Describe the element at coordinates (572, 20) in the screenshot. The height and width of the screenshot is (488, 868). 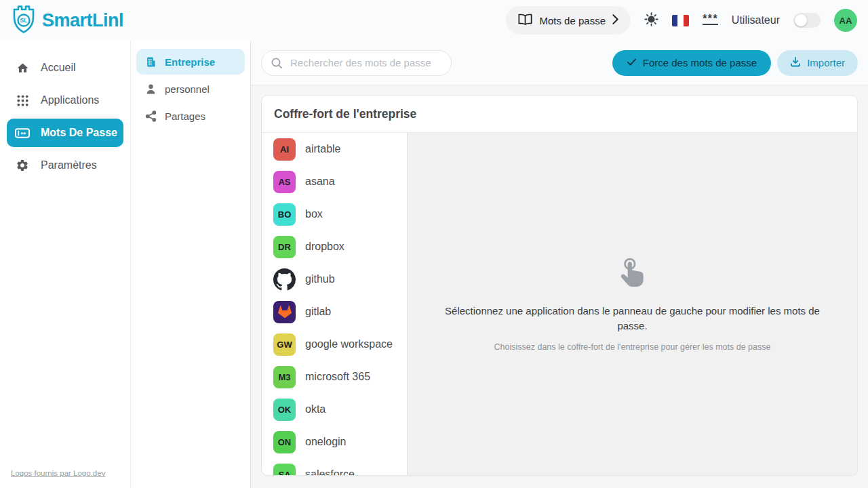
I see `passwords-context-label: Mots de passe` at that location.